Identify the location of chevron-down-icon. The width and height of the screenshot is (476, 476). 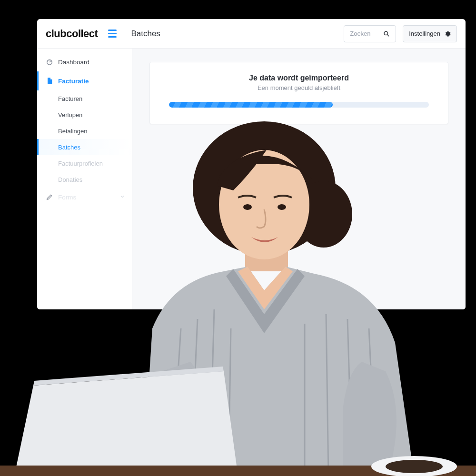
(122, 197).